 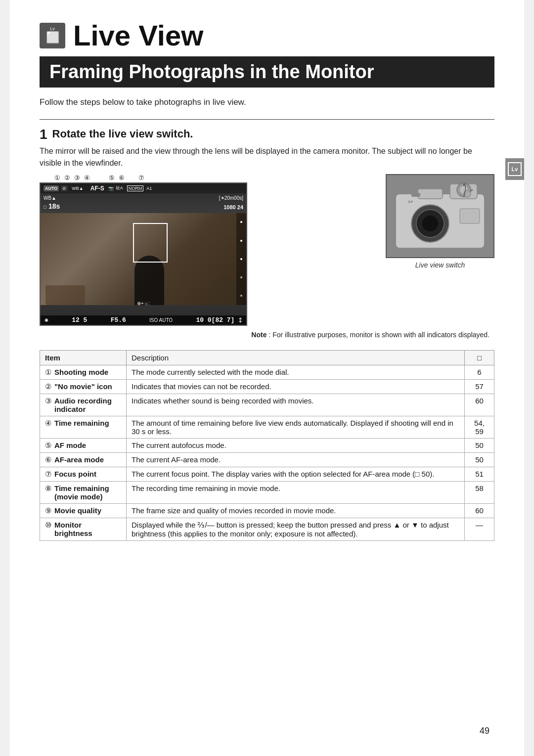 I want to click on hud-exposure-row: ⊕+☼:, so click(x=143, y=304).